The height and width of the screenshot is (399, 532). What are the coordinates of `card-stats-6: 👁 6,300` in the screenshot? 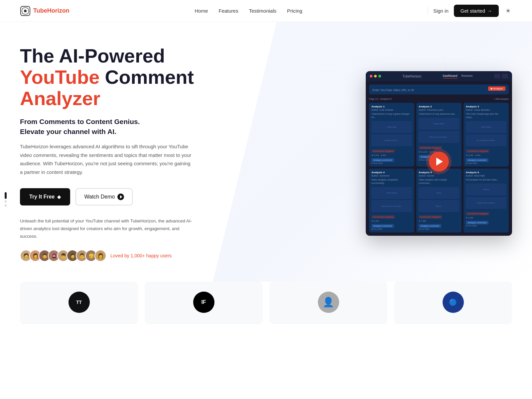 It's located at (486, 218).